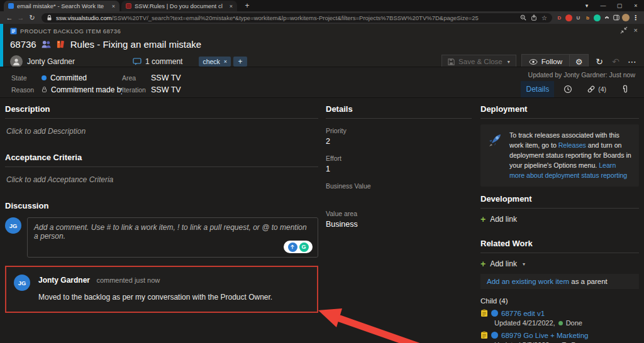 This screenshot has width=644, height=343. Describe the element at coordinates (9, 18) in the screenshot. I see `back-icon: ←` at that location.